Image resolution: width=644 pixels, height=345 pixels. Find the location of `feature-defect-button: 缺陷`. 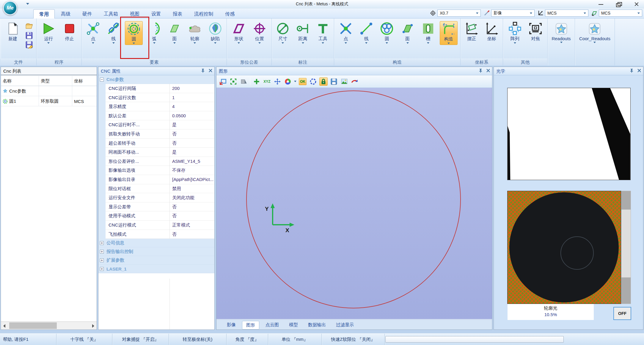

feature-defect-button: 缺陷 is located at coordinates (215, 33).